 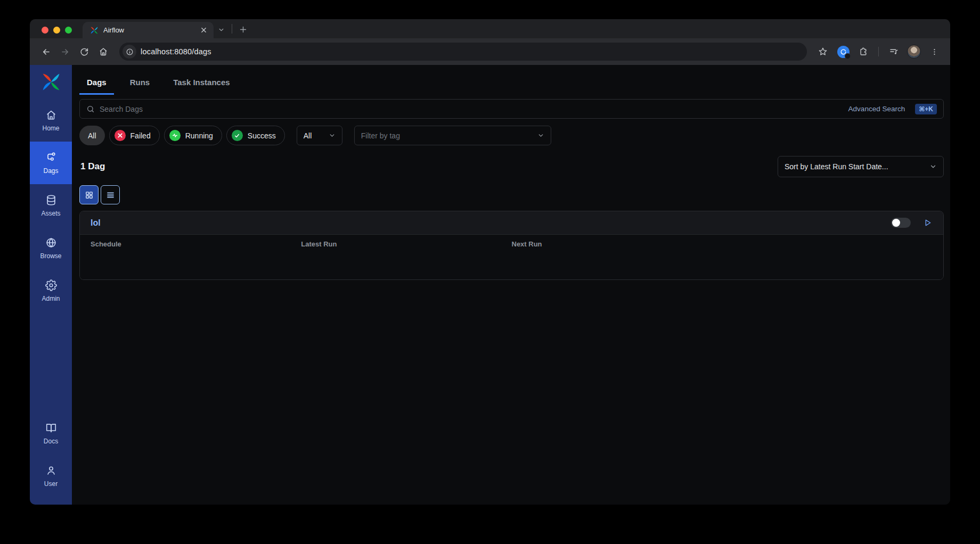 What do you see at coordinates (51, 428) in the screenshot?
I see `book-icon` at bounding box center [51, 428].